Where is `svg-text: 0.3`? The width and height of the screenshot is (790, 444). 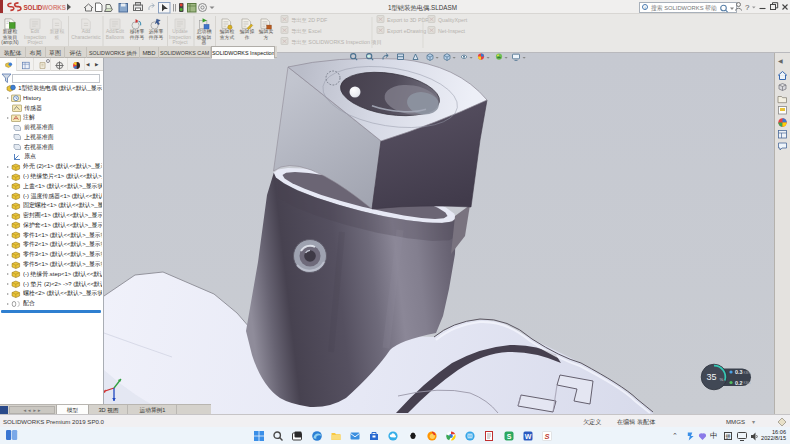 svg-text: 0.3 is located at coordinates (739, 372).